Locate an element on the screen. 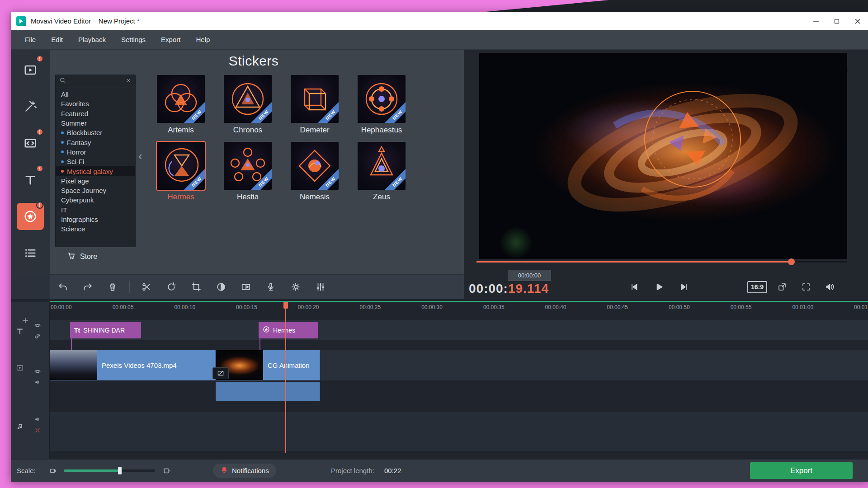 This screenshot has width=868, height=488. link-icon is located at coordinates (38, 336).